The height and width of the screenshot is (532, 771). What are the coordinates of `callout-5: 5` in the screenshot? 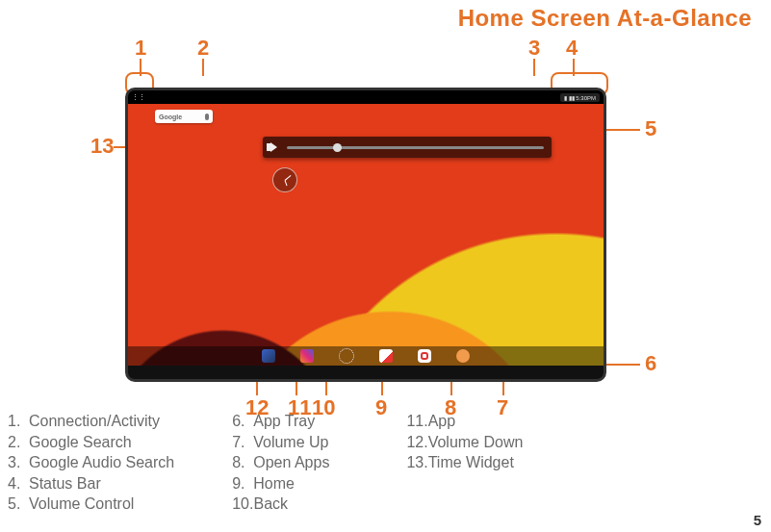 It's located at (651, 129).